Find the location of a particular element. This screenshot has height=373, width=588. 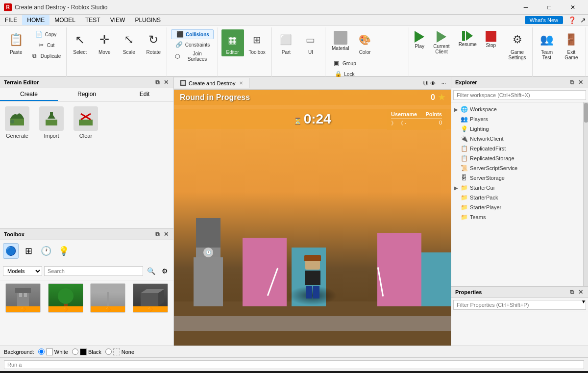

constraints-button: 🔗 Constraints is located at coordinates (192, 45).